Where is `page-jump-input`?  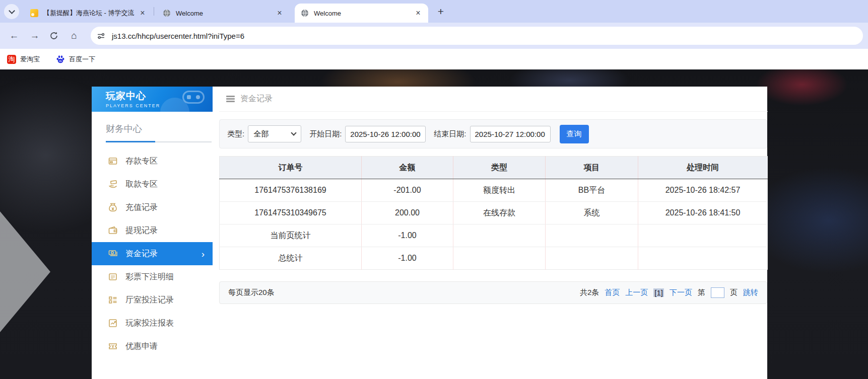
page-jump-input is located at coordinates (717, 293).